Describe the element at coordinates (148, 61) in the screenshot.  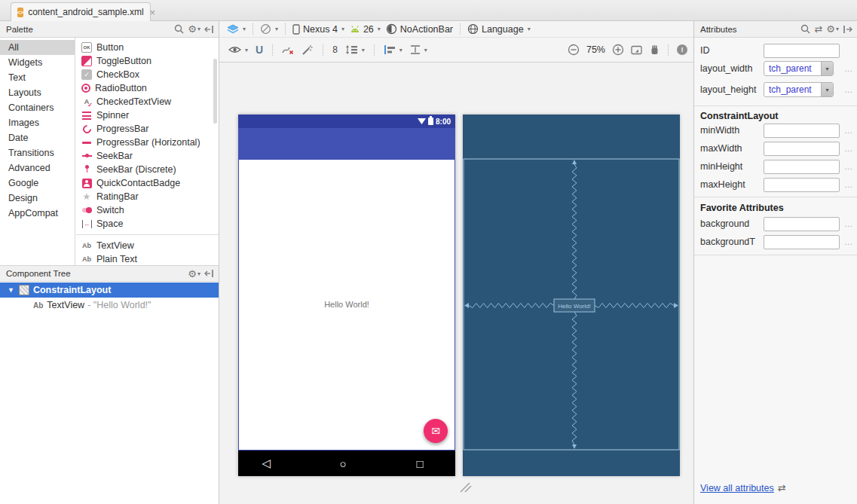
I see `palette-item-togglebutton: ToggleButton` at that location.